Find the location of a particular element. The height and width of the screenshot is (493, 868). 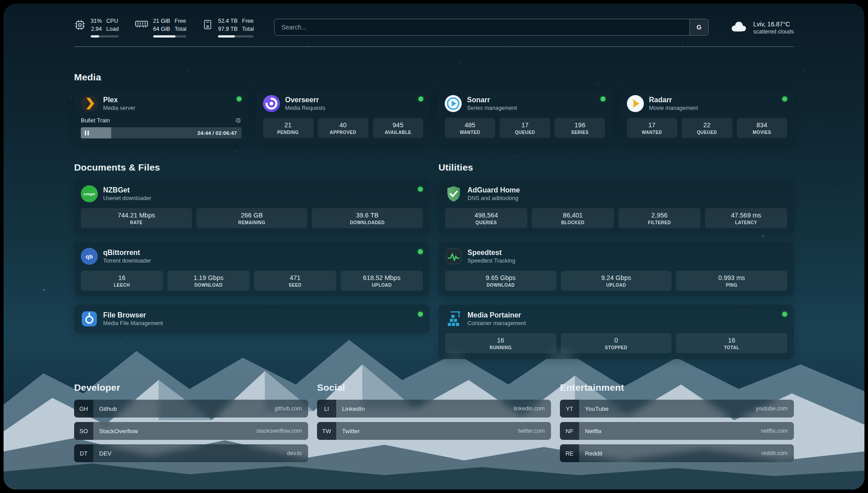

pause-button is located at coordinates (87, 133).